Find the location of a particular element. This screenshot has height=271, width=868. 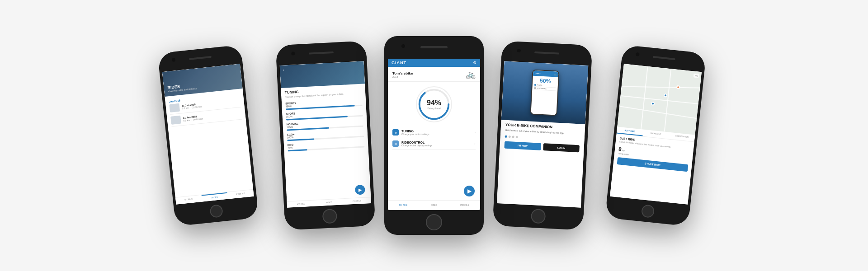

main-fab-button: ▶ is located at coordinates (469, 191).